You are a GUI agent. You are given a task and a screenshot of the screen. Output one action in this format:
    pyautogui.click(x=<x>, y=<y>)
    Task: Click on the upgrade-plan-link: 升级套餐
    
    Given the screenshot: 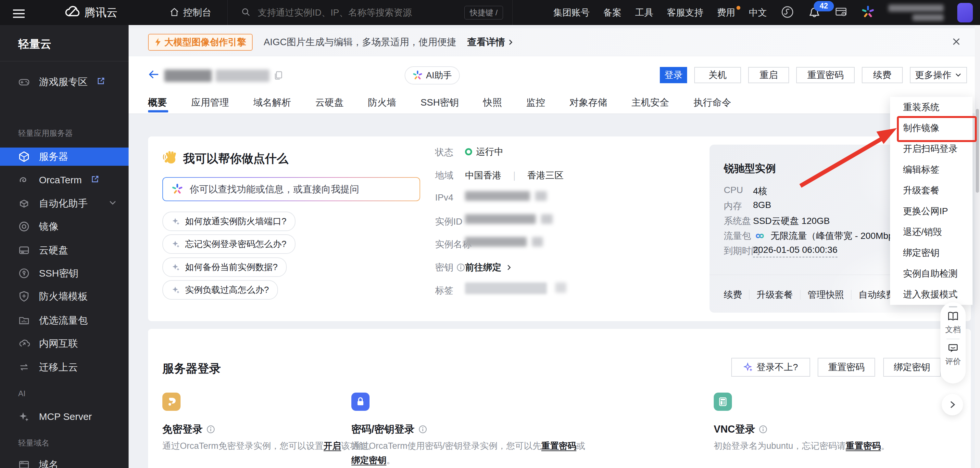 What is the action you would take?
    pyautogui.click(x=775, y=295)
    